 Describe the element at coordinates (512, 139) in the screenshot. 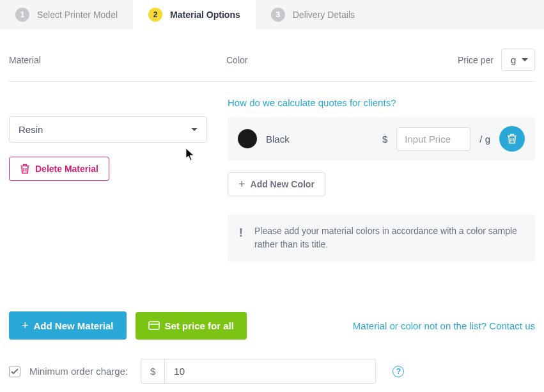

I see `delete-color-button` at that location.